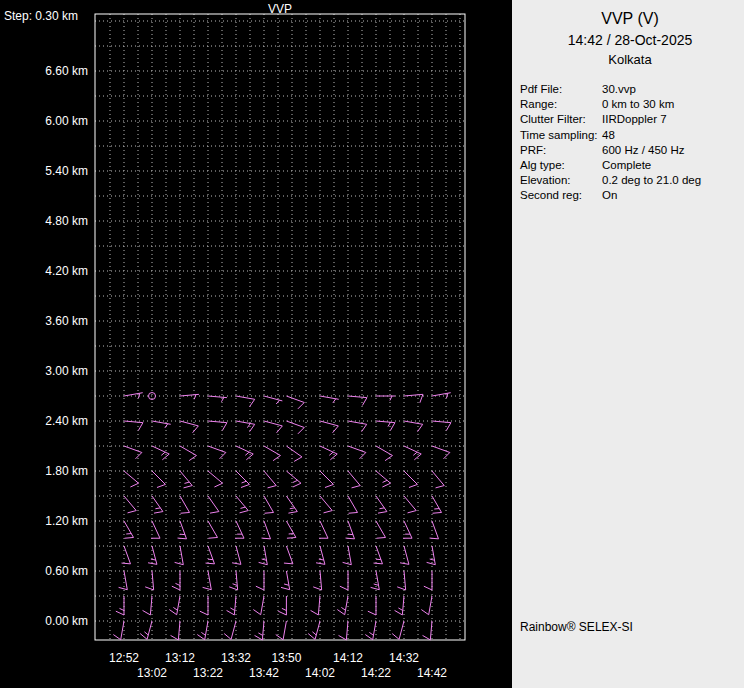 This screenshot has width=744, height=688. Describe the element at coordinates (630, 40) in the screenshot. I see `panel-datetime: 14:42 / 28-Oct-2025` at that location.